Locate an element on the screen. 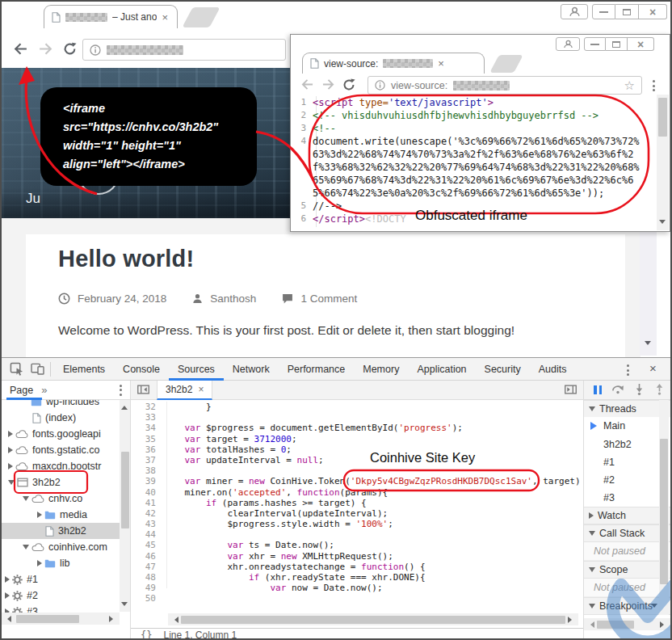  vs-minimize-button is located at coordinates (594, 44).